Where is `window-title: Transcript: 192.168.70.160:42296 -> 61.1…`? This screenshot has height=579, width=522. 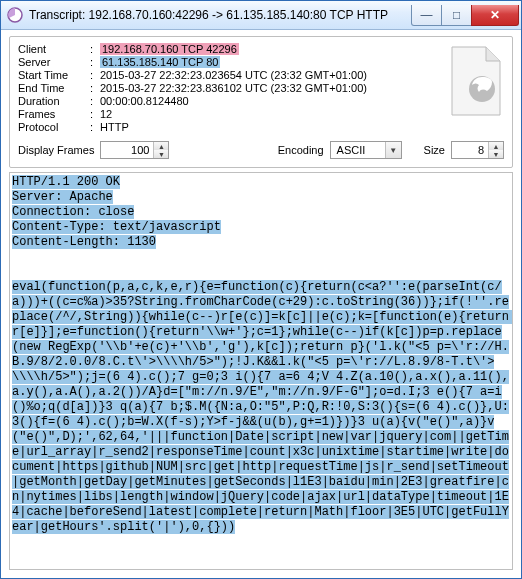
window-title: Transcript: 192.168.70.160:42296 -> 61.1… is located at coordinates (220, 15).